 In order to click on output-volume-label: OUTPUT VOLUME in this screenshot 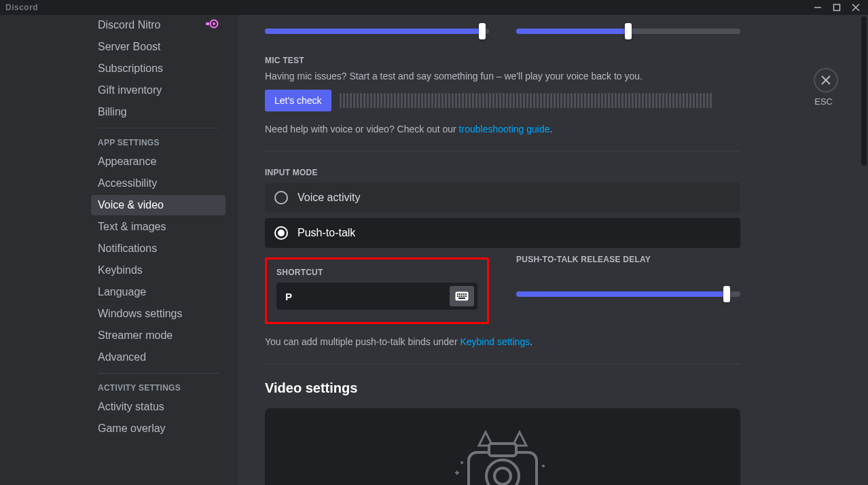, I will do `click(628, 16)`.